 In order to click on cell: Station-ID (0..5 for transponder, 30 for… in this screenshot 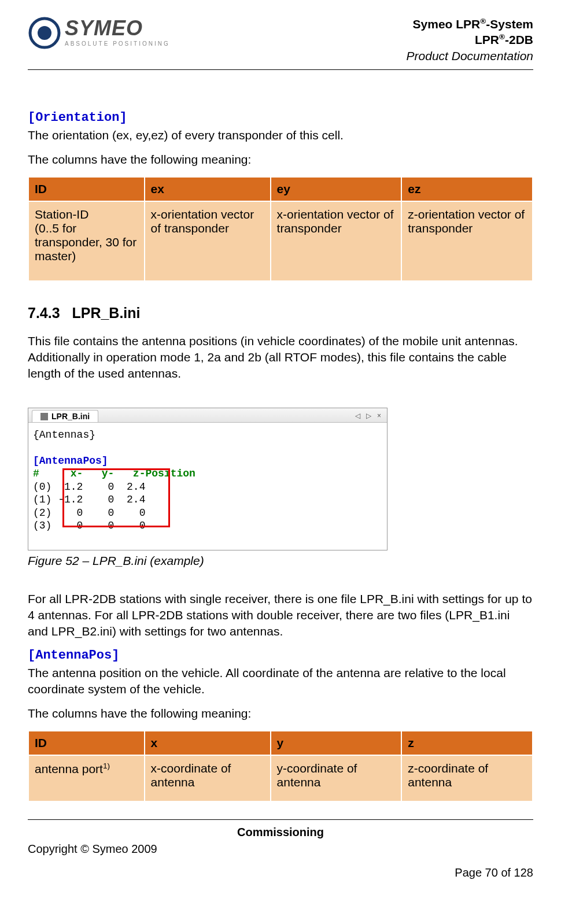, I will do `click(87, 241)`.